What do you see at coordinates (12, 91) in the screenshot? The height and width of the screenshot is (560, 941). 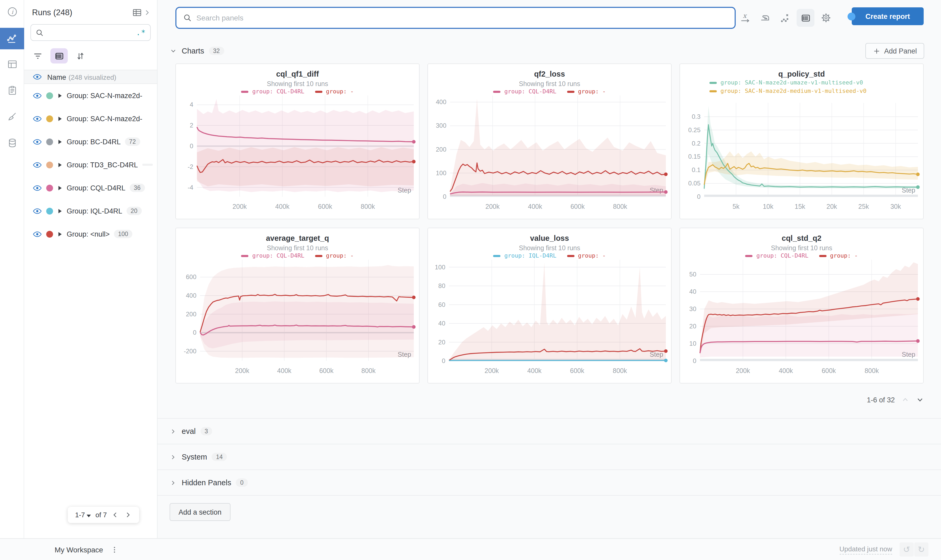 I see `logs-tab` at bounding box center [12, 91].